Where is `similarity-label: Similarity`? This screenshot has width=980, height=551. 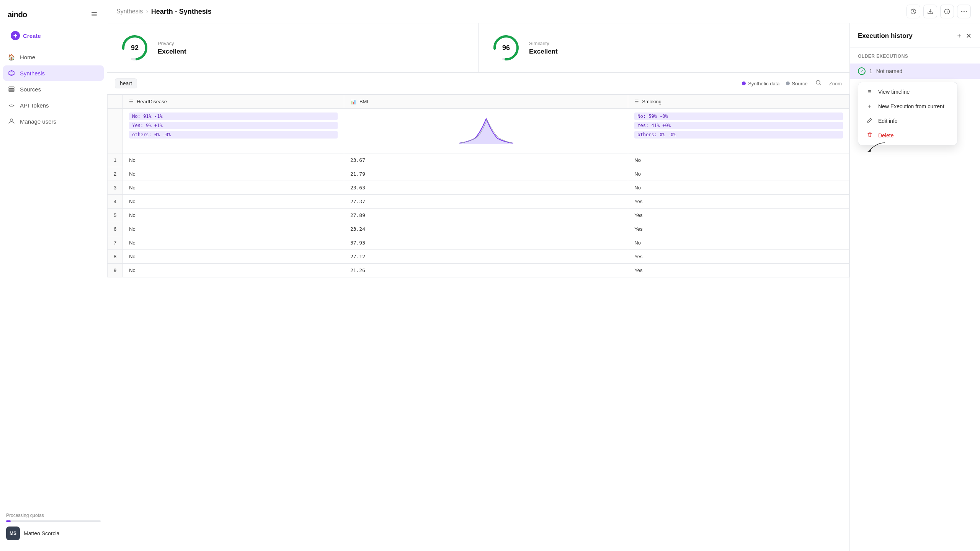 similarity-label: Similarity is located at coordinates (544, 44).